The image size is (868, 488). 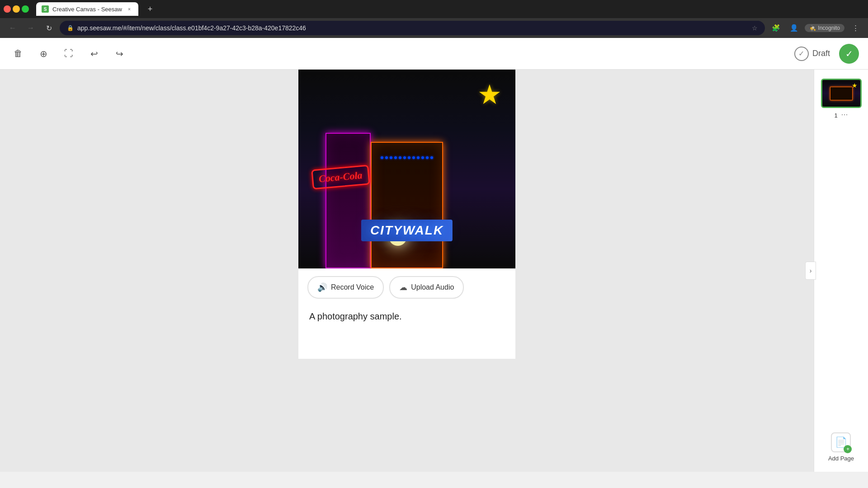 I want to click on menu-button: ⋮, so click(x=855, y=28).